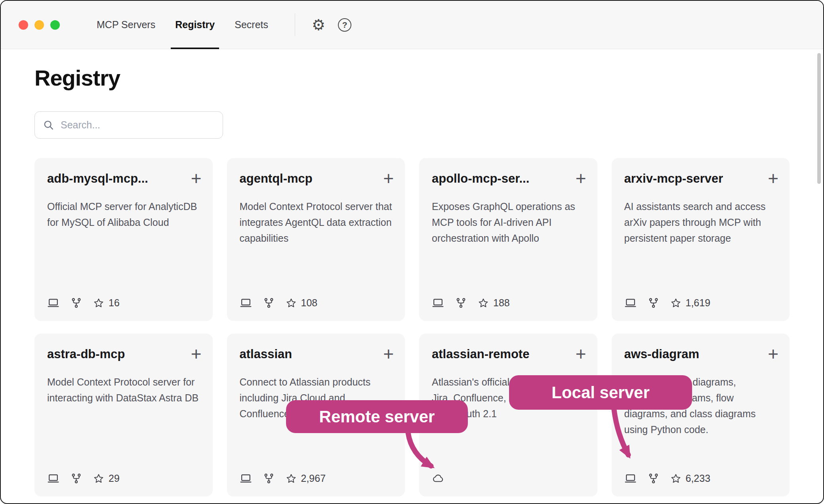 This screenshot has width=824, height=504. Describe the element at coordinates (126, 25) in the screenshot. I see `tab-mcp-servers: MCP Servers` at that location.